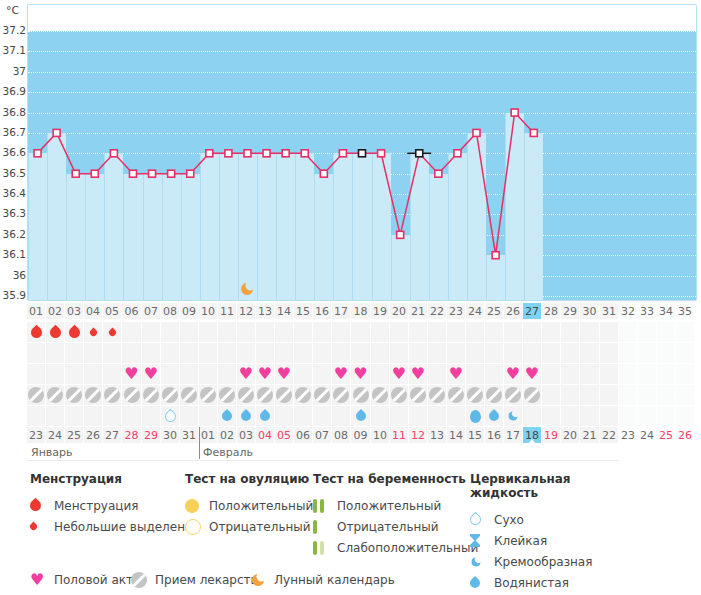  I want to click on calendar-date-cell: 06, so click(303, 435).